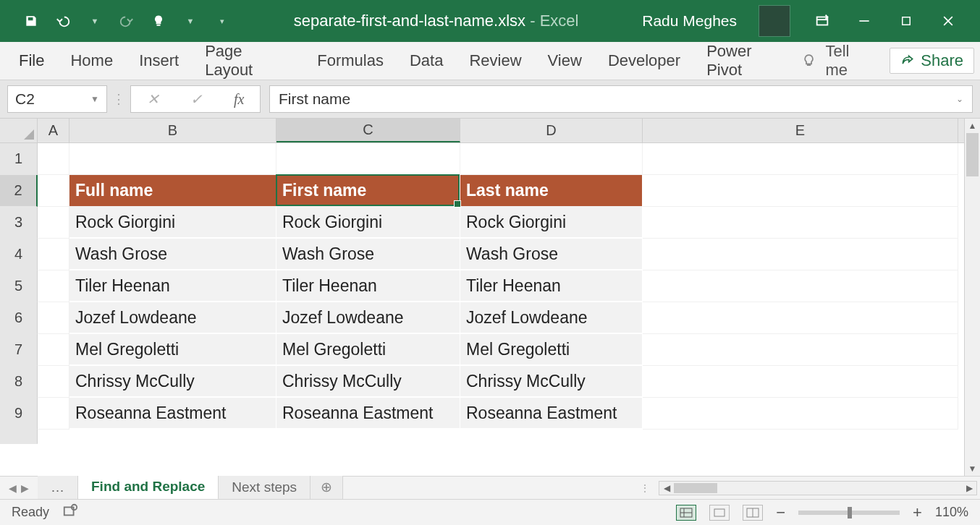 The height and width of the screenshot is (525, 980). What do you see at coordinates (58, 487) in the screenshot?
I see `sheet-tab-ellipsis: …` at bounding box center [58, 487].